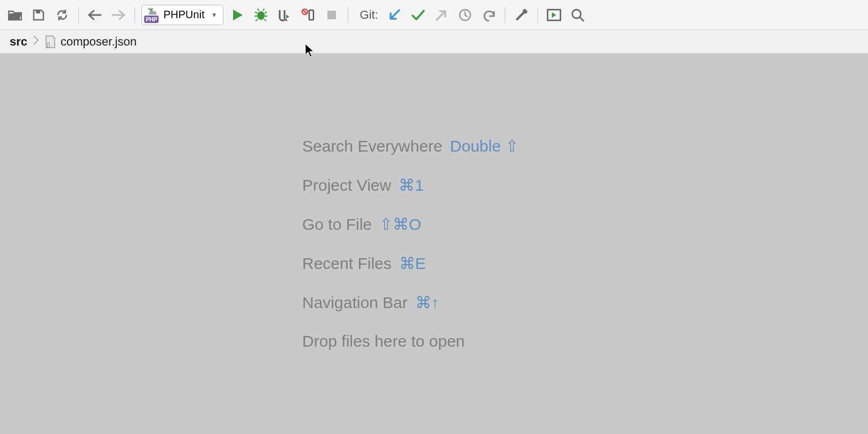 Image resolution: width=868 pixels, height=434 pixels. What do you see at coordinates (489, 15) in the screenshot?
I see `git-rollback-icon` at bounding box center [489, 15].